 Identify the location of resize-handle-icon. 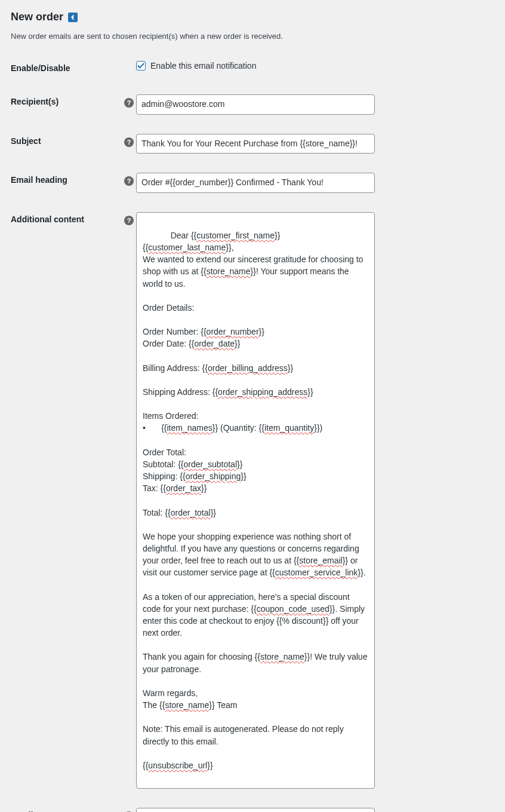
(370, 784).